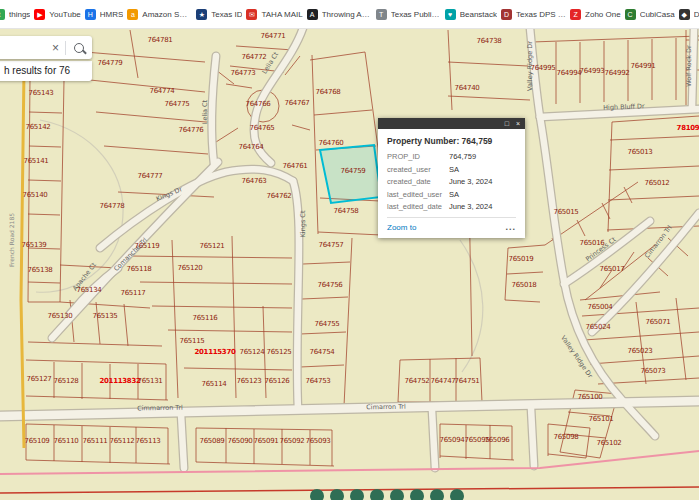  What do you see at coordinates (452, 141) in the screenshot?
I see `popup-title: Property Number: 764,759` at bounding box center [452, 141].